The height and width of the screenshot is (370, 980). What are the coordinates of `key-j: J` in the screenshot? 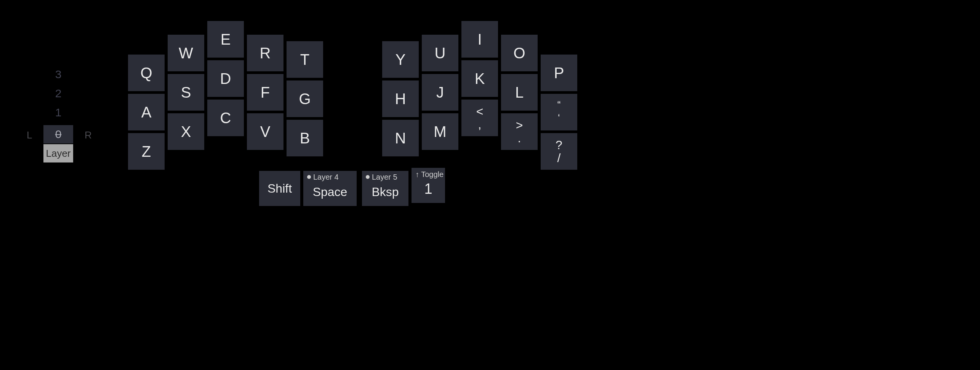 It's located at (440, 92).